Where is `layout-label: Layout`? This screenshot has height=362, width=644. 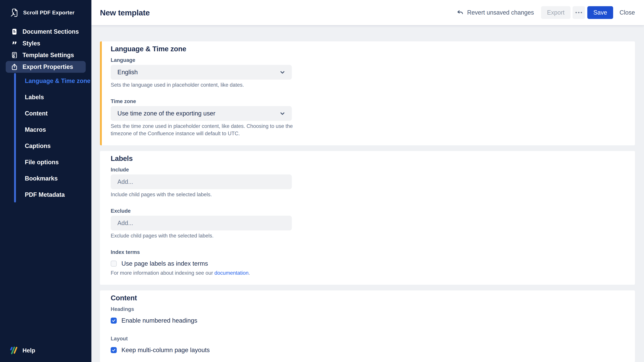 layout-label: Layout is located at coordinates (368, 339).